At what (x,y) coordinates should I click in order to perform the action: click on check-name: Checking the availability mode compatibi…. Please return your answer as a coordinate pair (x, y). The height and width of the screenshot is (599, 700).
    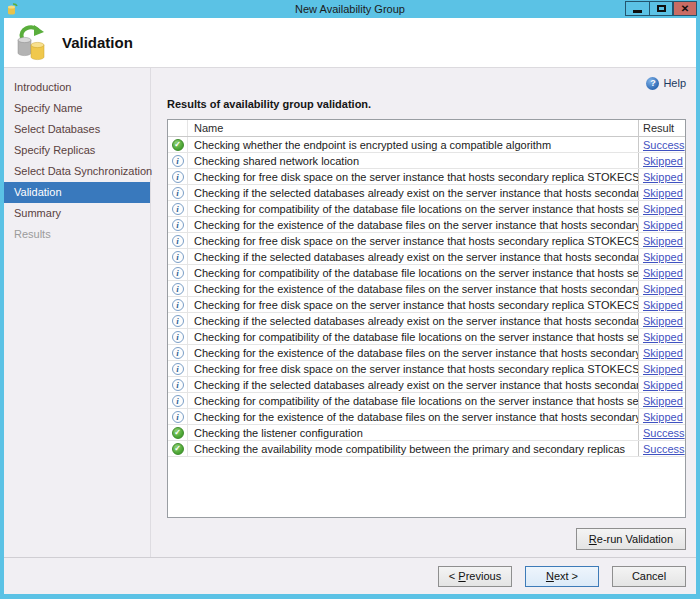
    Looking at the image, I should click on (414, 448).